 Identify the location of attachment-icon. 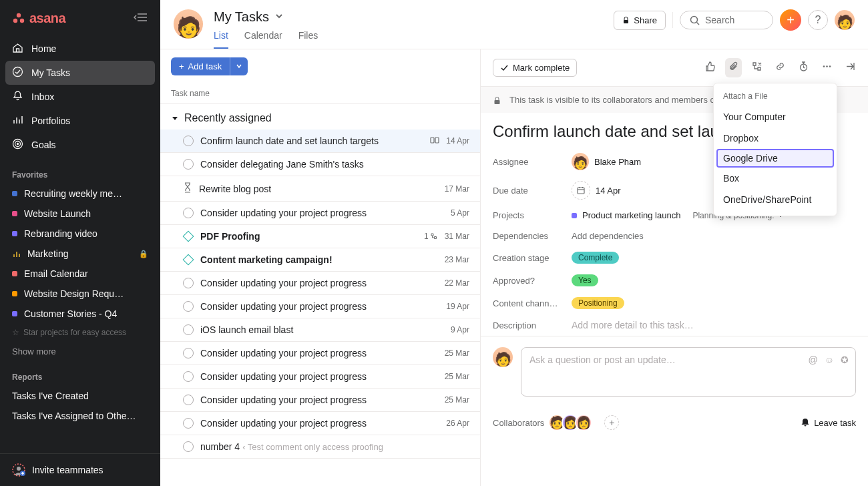
(733, 68).